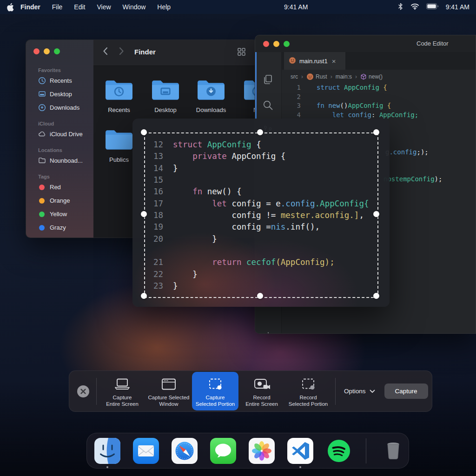 The height and width of the screenshot is (476, 476). What do you see at coordinates (83, 391) in the screenshot?
I see `close-circle-icon` at bounding box center [83, 391].